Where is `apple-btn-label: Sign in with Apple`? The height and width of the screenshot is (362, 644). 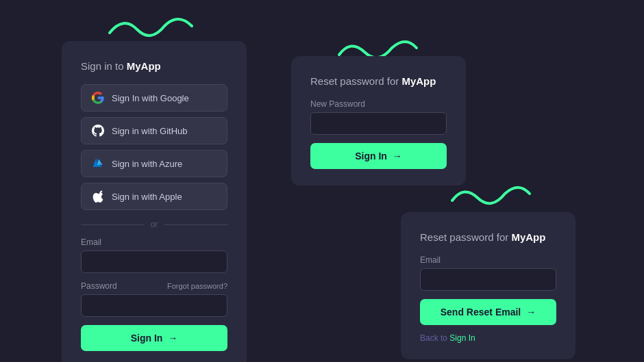
apple-btn-label: Sign in with Apple is located at coordinates (147, 197).